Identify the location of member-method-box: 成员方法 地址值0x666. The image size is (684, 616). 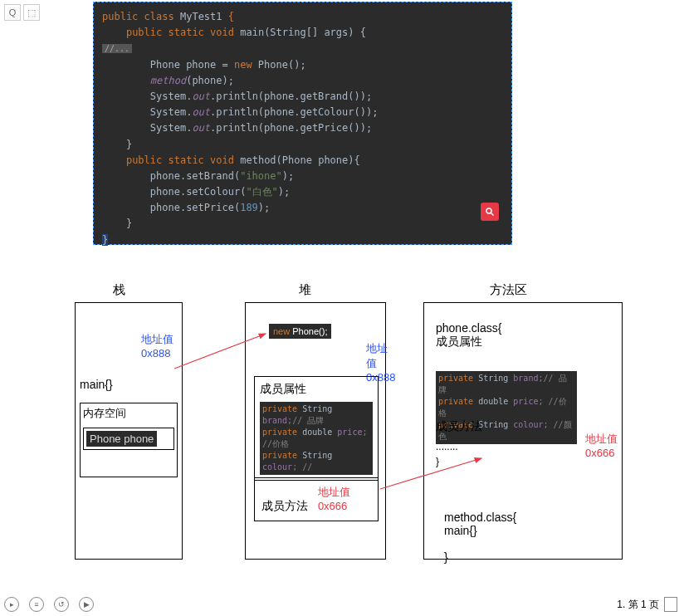
(316, 500).